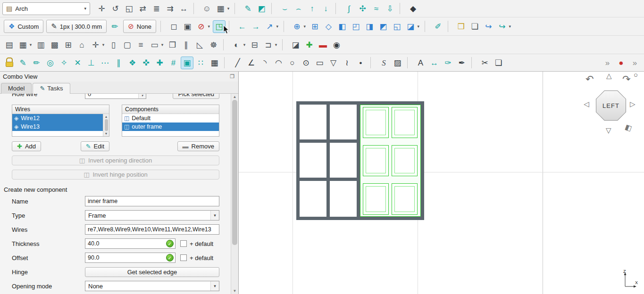 The width and height of the screenshot is (644, 294). I want to click on wires-input: re7,Wire8,Wire9,Wire10,Wire11,Wire12,Wir…, so click(152, 229).